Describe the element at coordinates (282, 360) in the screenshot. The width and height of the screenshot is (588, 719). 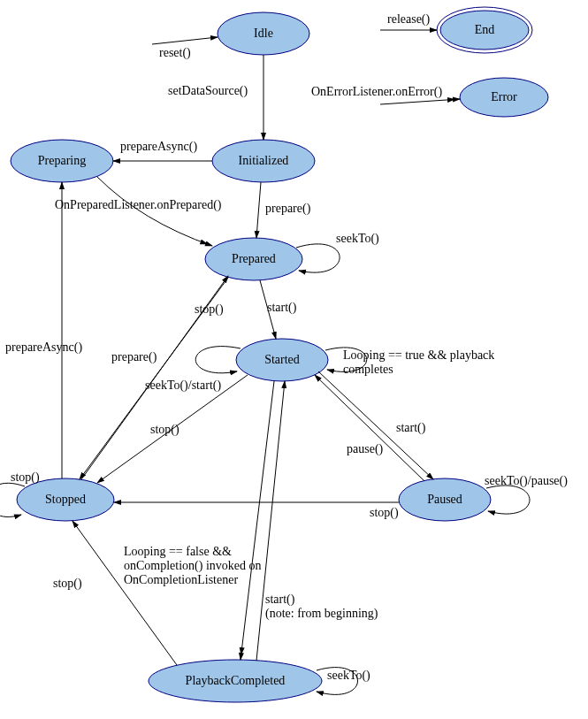
I see `node-started` at that location.